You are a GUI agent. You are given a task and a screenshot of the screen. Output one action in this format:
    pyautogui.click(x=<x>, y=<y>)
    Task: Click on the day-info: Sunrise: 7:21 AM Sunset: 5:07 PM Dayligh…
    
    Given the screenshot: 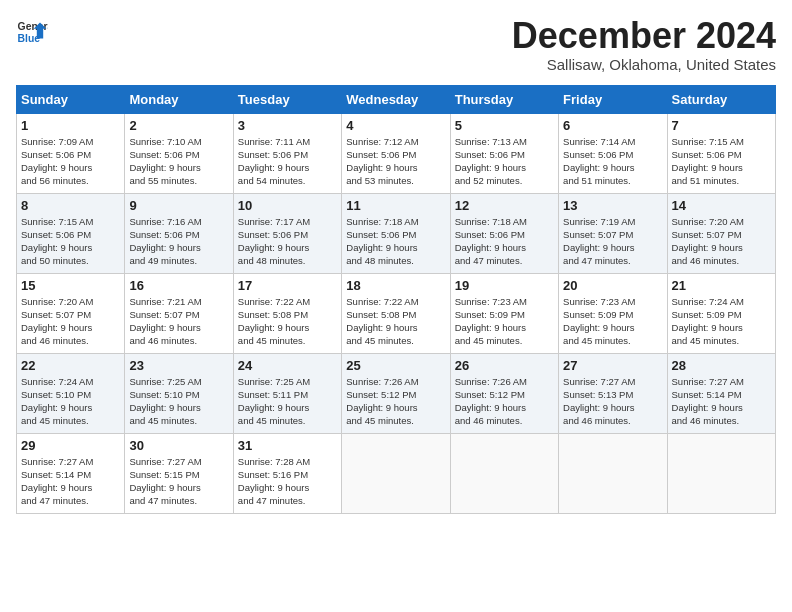 What is the action you would take?
    pyautogui.click(x=178, y=322)
    